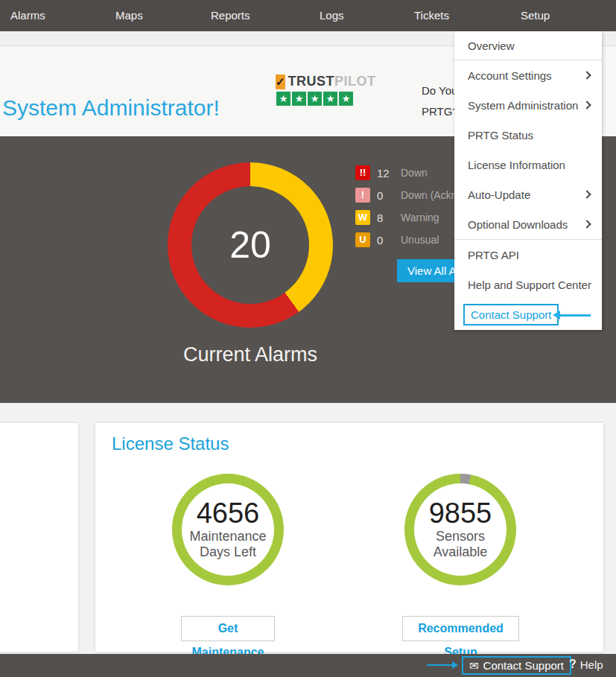 Image resolution: width=616 pixels, height=677 pixels. I want to click on footer-contact-support-button: ✉ Contact Support, so click(517, 666).